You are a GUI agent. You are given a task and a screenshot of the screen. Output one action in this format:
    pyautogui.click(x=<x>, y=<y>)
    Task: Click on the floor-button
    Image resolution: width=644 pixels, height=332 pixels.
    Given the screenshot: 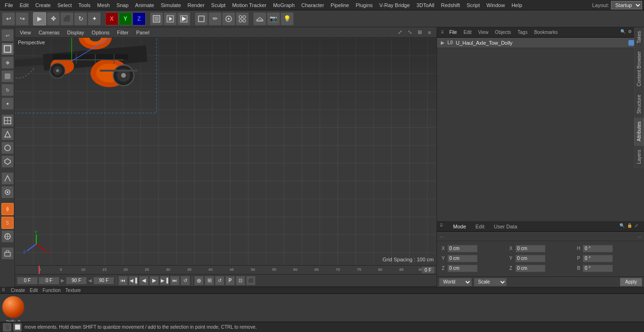 What is the action you would take?
    pyautogui.click(x=260, y=19)
    